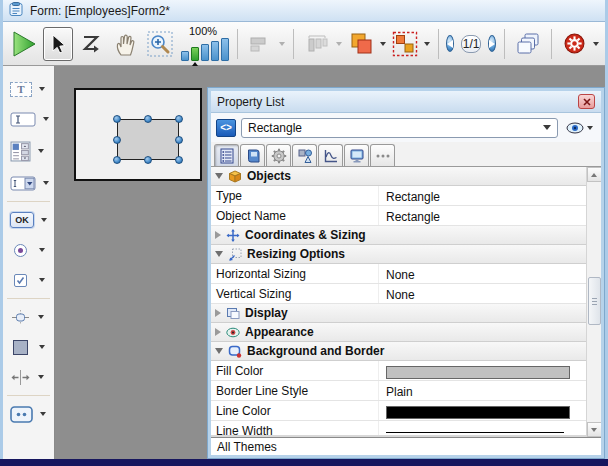 This screenshot has width=608, height=466. What do you see at coordinates (148, 160) in the screenshot?
I see `selection-handle-s` at bounding box center [148, 160].